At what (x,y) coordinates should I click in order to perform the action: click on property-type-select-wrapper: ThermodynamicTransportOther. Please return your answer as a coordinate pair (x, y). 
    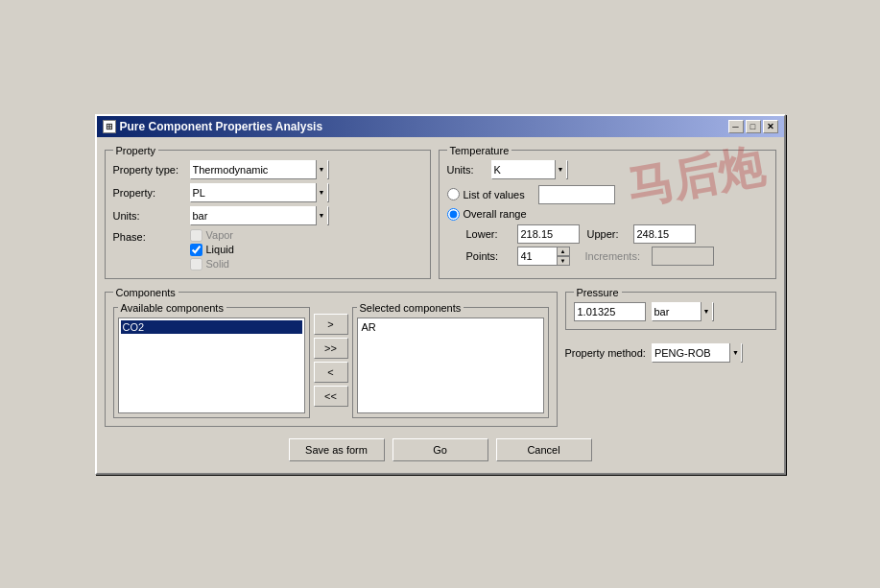
    Looking at the image, I should click on (259, 170).